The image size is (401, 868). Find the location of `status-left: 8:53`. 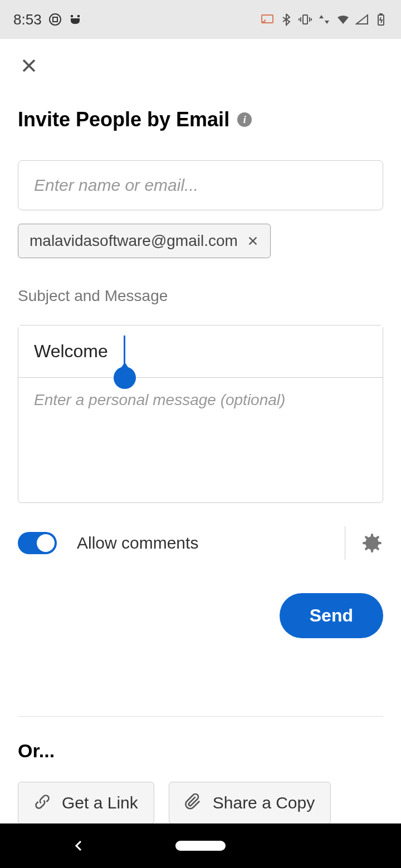

status-left: 8:53 is located at coordinates (48, 20).